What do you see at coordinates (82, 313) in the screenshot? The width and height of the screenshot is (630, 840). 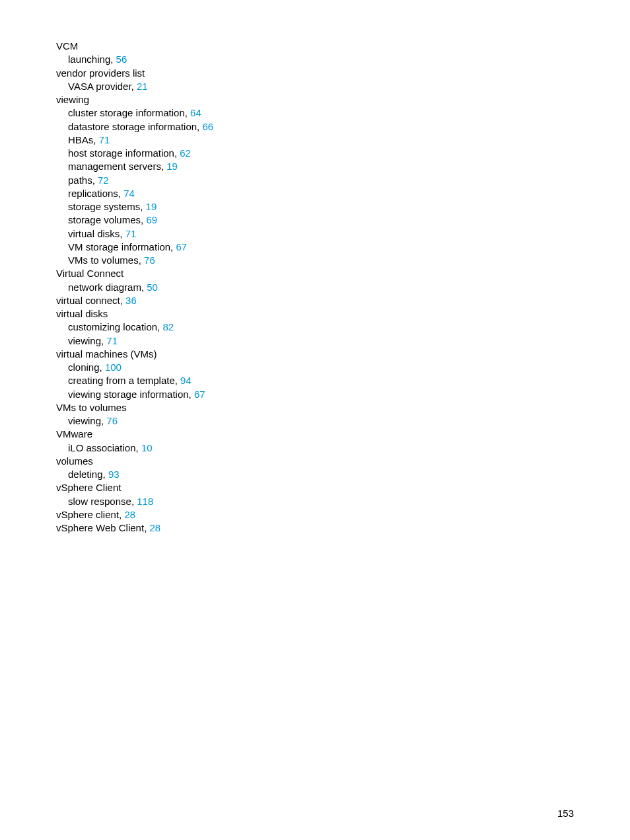 I see `index-entry-text: virtual disks` at bounding box center [82, 313].